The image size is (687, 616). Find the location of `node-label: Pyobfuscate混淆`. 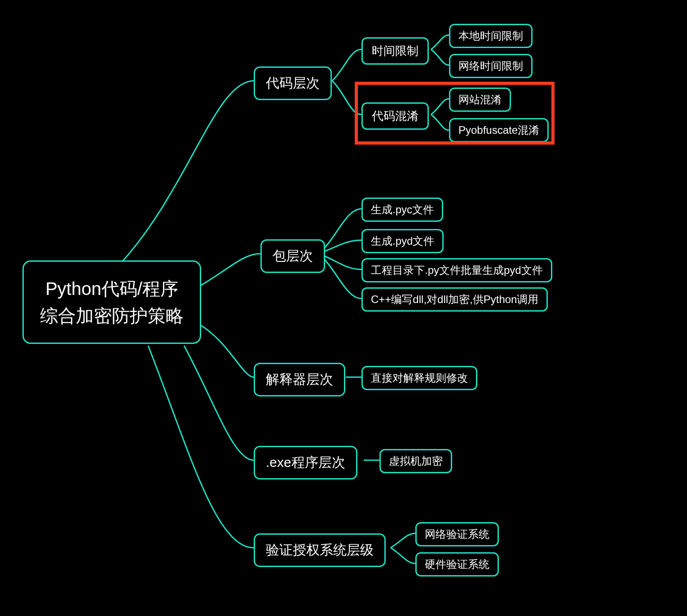

node-label: Pyobfuscate混淆 is located at coordinates (499, 130).